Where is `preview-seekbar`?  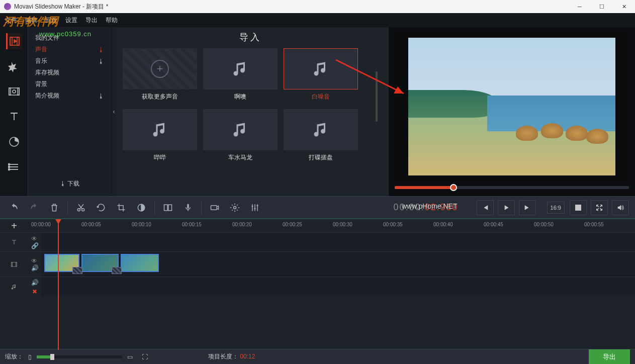
preview-seekbar is located at coordinates (512, 188).